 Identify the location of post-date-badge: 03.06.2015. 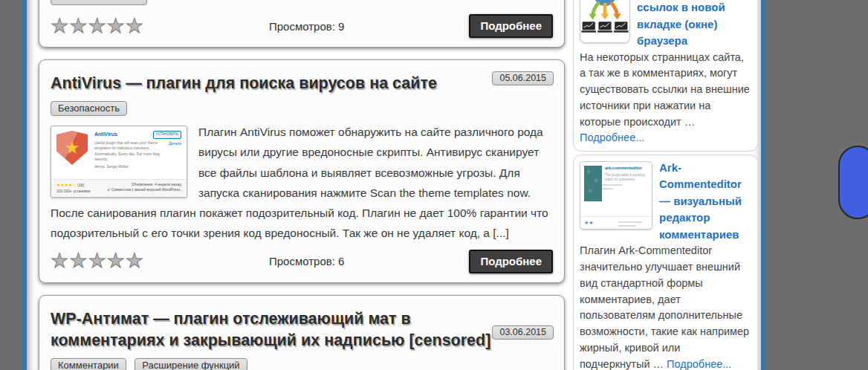
(523, 333).